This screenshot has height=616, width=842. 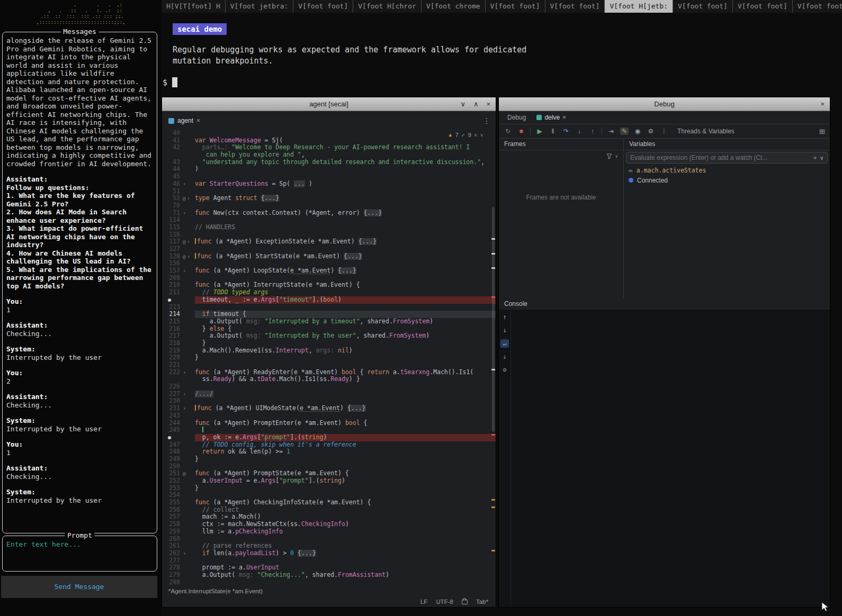 What do you see at coordinates (508, 131) in the screenshot?
I see `rerun-icon: ↻` at bounding box center [508, 131].